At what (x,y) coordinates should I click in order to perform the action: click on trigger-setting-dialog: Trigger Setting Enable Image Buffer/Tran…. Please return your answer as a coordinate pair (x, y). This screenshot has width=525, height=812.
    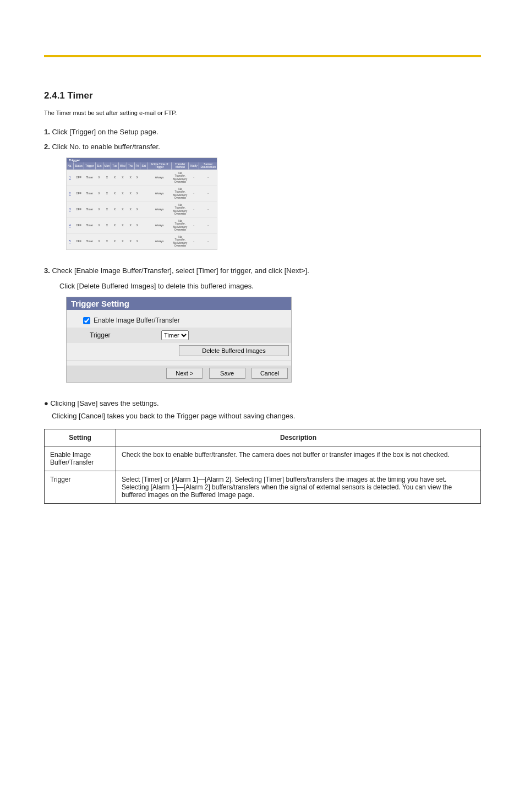
    Looking at the image, I should click on (179, 340).